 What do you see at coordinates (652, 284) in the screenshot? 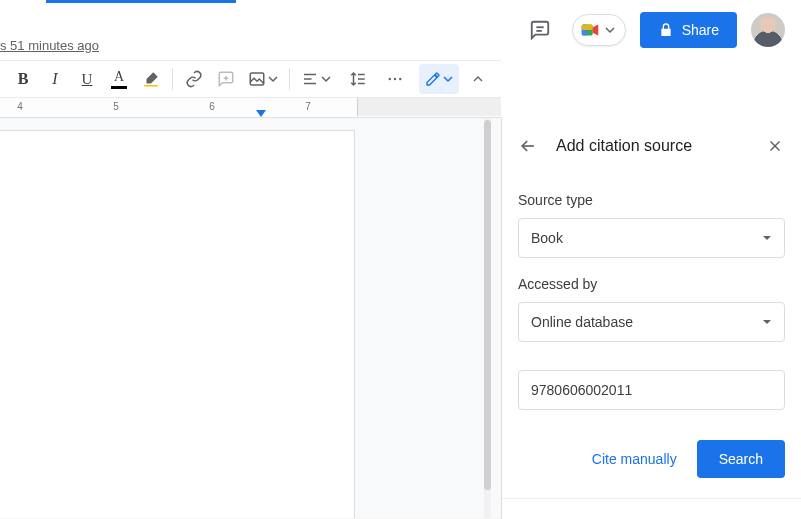
I see `accessed-by-label: Accessed by` at bounding box center [652, 284].